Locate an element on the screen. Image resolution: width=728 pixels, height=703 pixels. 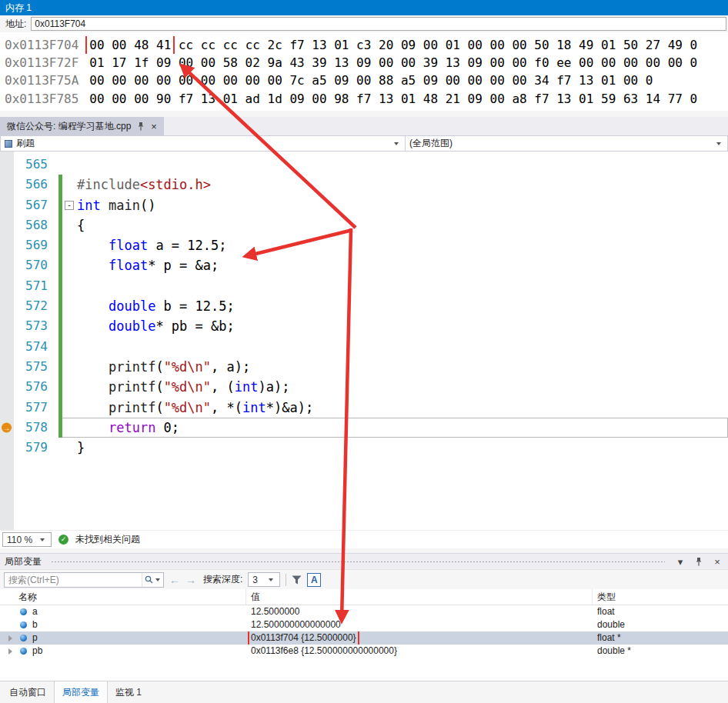
variable-row-p: p0x0113f704 {12.5000000}float * is located at coordinates (364, 638).